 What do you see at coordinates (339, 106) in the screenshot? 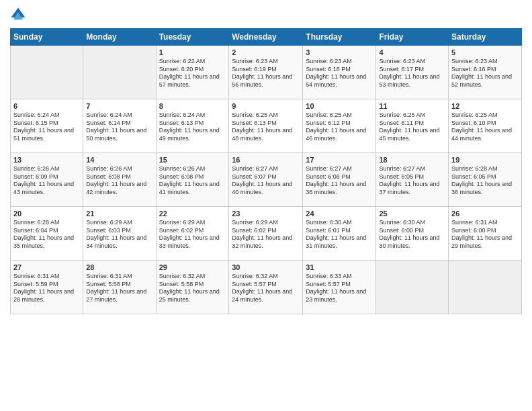
I see `day-number: 10` at bounding box center [339, 106].